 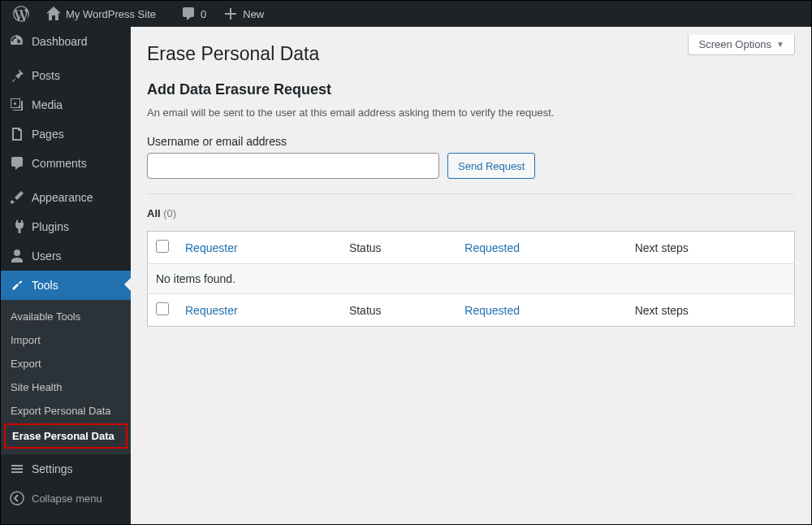 What do you see at coordinates (66, 317) in the screenshot?
I see `submenu-available-tools: Available Tools` at bounding box center [66, 317].